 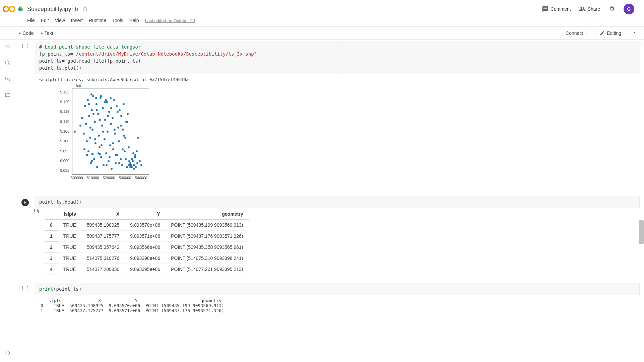 I want to click on cell-output-repr: <matplotlib.axes._subplots.AxesSubplot a…, so click(x=337, y=80).